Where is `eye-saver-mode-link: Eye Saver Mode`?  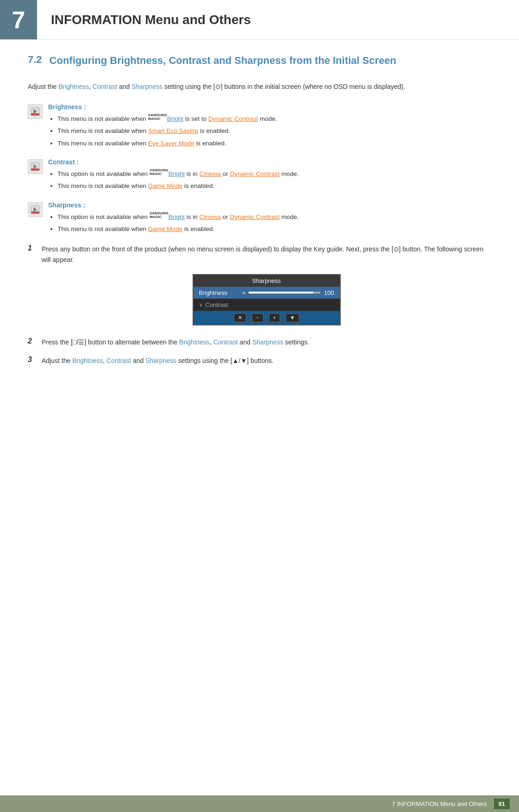
eye-saver-mode-link: Eye Saver Mode is located at coordinates (171, 144).